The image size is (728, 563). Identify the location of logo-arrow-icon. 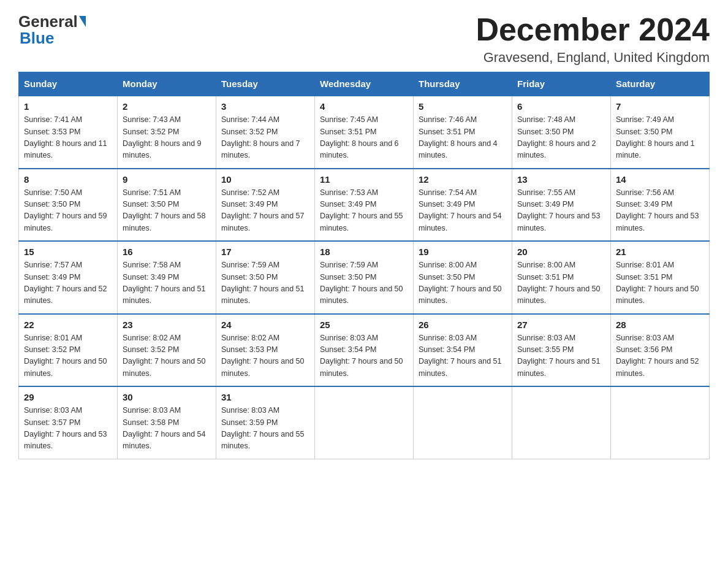
(82, 21).